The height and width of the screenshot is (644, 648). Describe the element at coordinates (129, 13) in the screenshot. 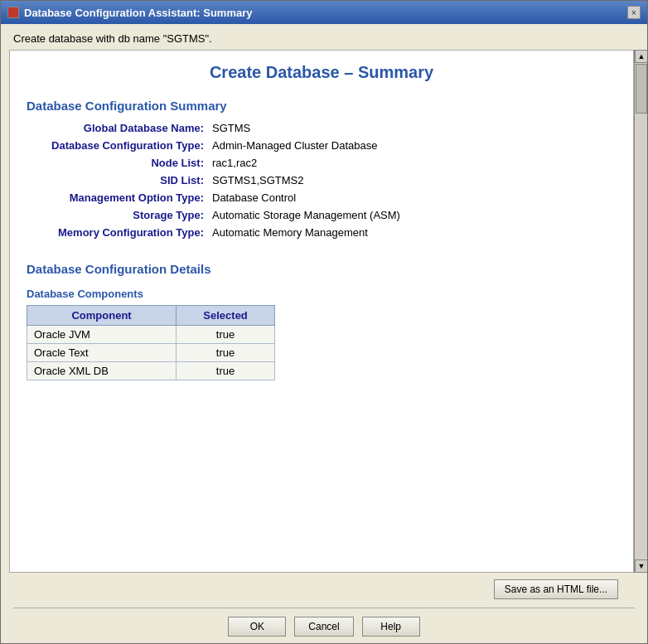

I see `title-bar-left: Database Configuration Assistant: Summar…` at that location.